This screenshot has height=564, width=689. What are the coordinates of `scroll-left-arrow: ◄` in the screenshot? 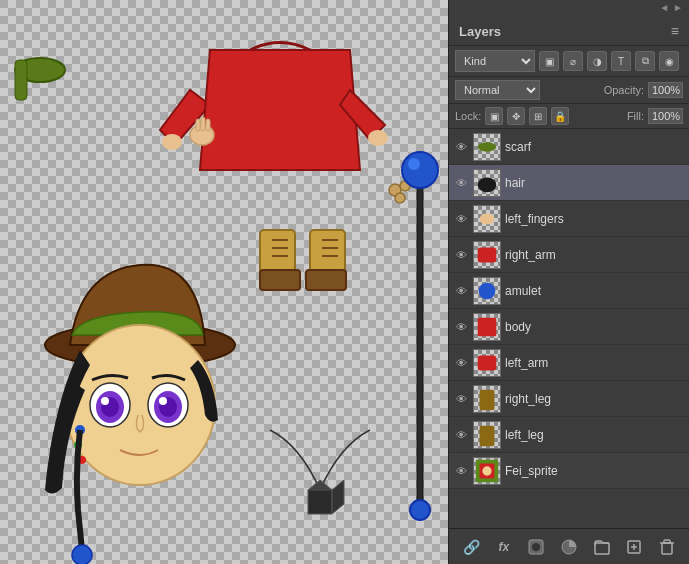 It's located at (664, 8).